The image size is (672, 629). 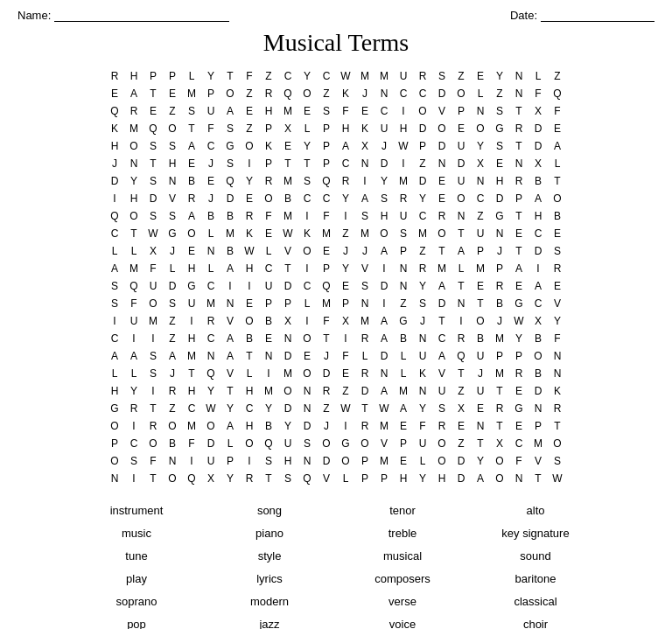 I want to click on grid-cell: V, so click(x=557, y=304).